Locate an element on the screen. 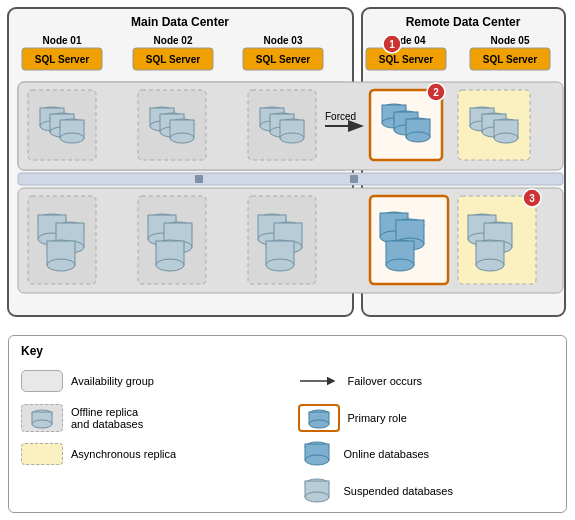 Image resolution: width=575 pixels, height=520 pixels. legend-icon-offline is located at coordinates (42, 418).